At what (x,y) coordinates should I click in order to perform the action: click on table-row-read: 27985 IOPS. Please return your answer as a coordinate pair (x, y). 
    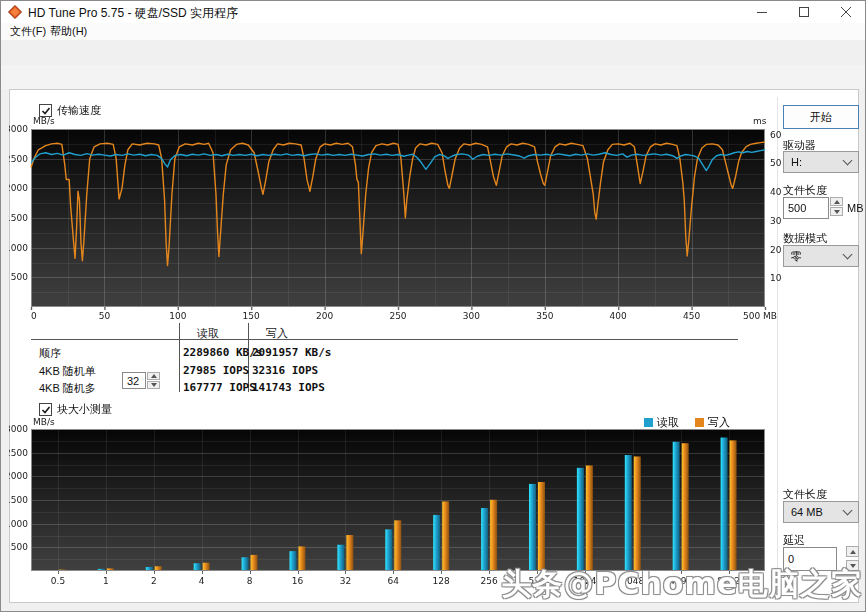
    Looking at the image, I should click on (214, 370).